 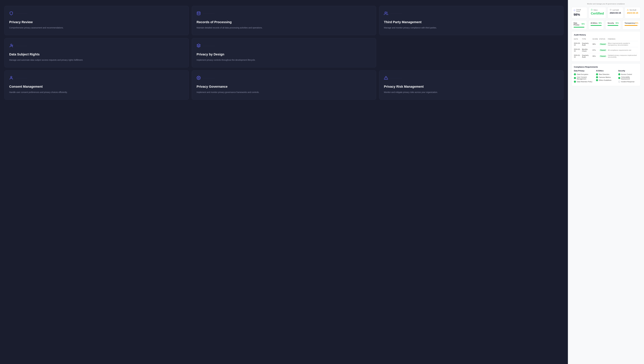 I want to click on card-privacy-by-design: Privacy by Design Implement privacy cont…, so click(x=284, y=53).